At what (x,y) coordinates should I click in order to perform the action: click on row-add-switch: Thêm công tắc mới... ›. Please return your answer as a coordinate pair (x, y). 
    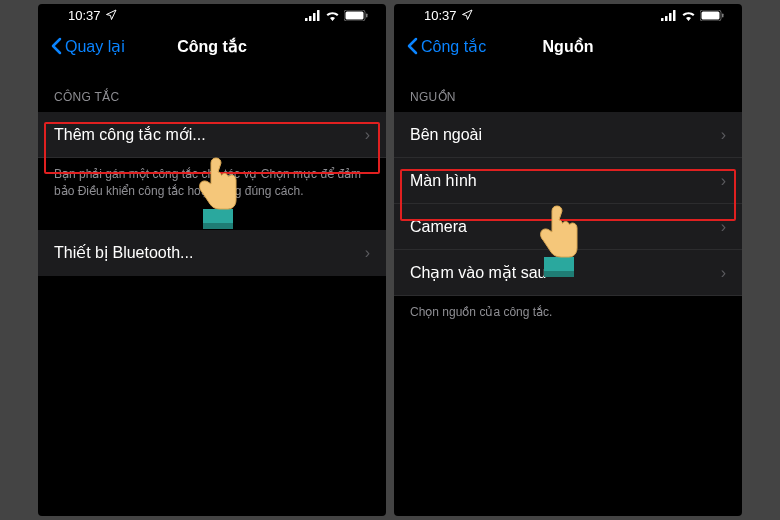
    Looking at the image, I should click on (212, 135).